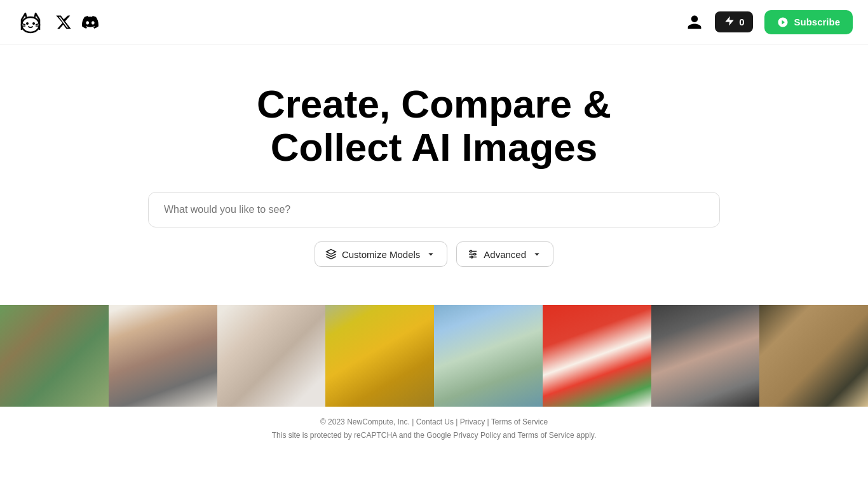 Image resolution: width=868 pixels, height=488 pixels. Describe the element at coordinates (90, 22) in the screenshot. I see `discord-link` at that location.